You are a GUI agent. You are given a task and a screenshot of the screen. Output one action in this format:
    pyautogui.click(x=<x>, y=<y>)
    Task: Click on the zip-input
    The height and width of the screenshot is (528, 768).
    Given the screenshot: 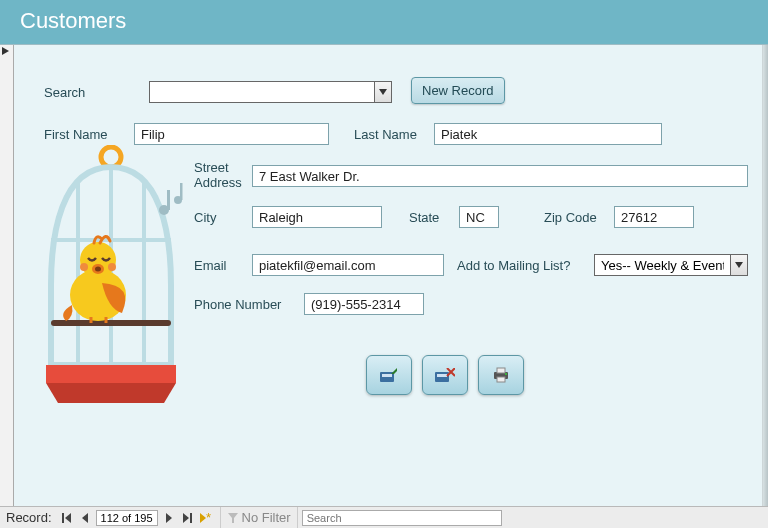 What is the action you would take?
    pyautogui.click(x=654, y=217)
    